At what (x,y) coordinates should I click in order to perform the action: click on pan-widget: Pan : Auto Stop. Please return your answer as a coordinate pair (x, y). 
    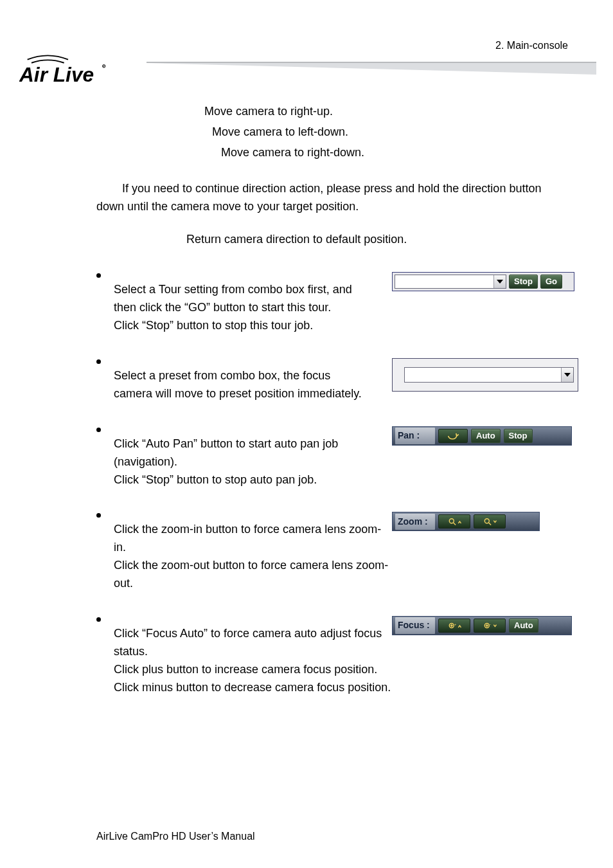
    Looking at the image, I should click on (482, 436).